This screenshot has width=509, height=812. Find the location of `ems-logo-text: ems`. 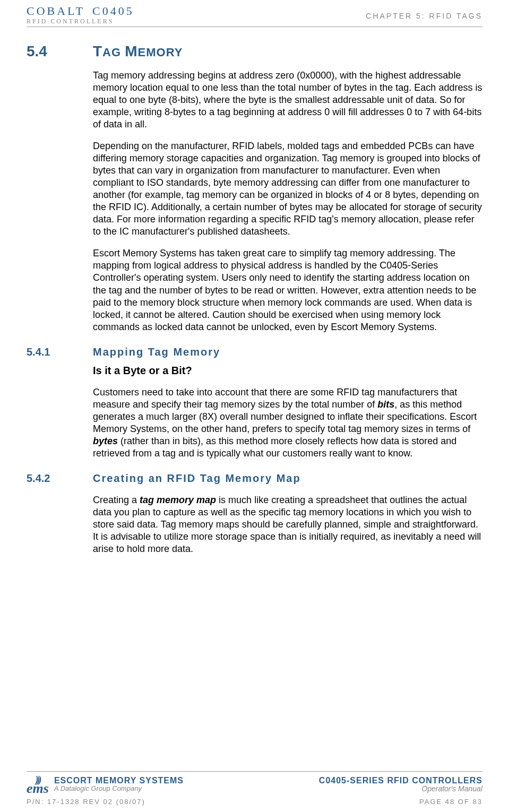

ems-logo-text: ems is located at coordinates (38, 789).